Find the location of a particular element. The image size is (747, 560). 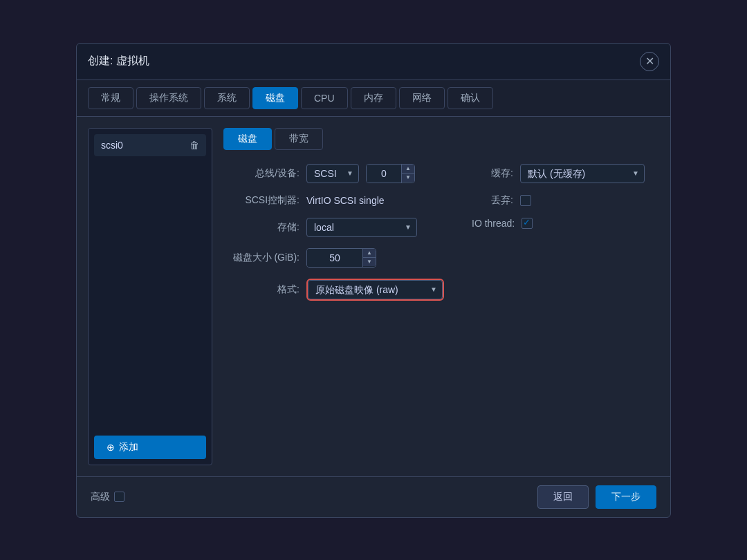

format-row: 格式: 原始磁盘映像 (raw) QEMU映像格式 (qcow2) VMware… is located at coordinates (333, 290).